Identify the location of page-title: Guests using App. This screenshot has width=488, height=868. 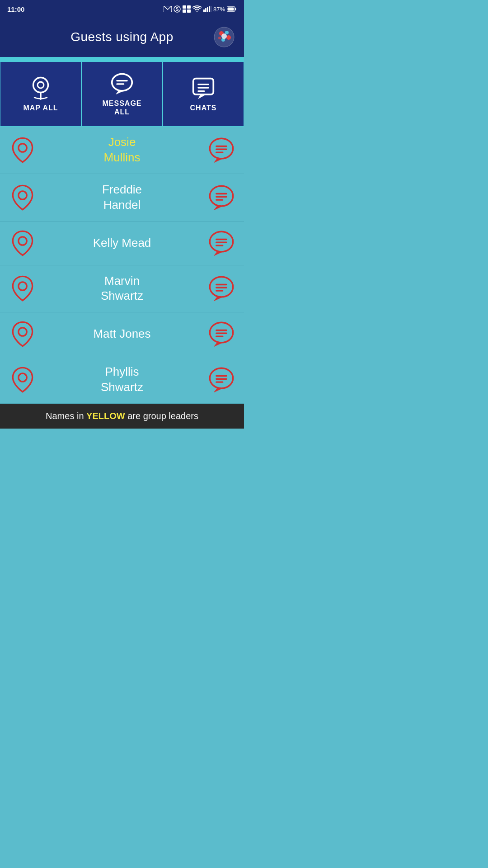
(122, 37).